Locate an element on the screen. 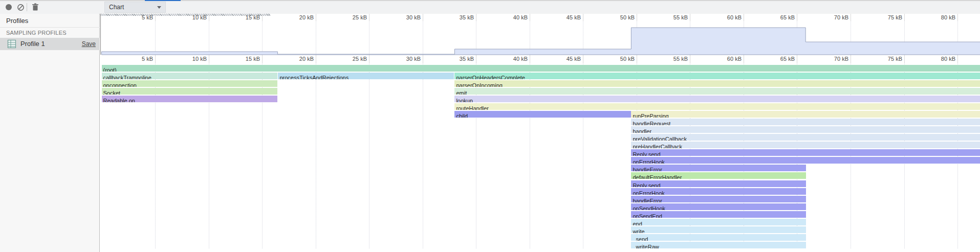 This screenshot has height=252, width=980. top-ruler-label: 55 kB is located at coordinates (673, 17).